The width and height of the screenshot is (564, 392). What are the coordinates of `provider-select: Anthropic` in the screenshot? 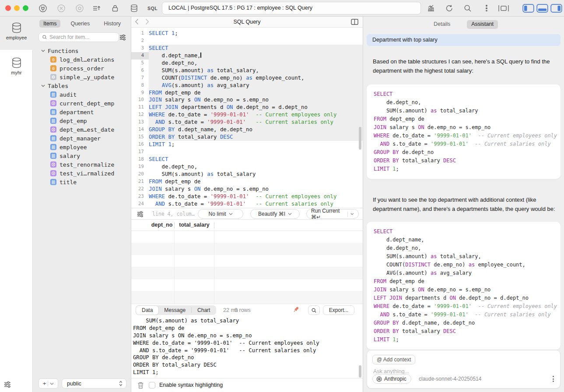 It's located at (392, 379).